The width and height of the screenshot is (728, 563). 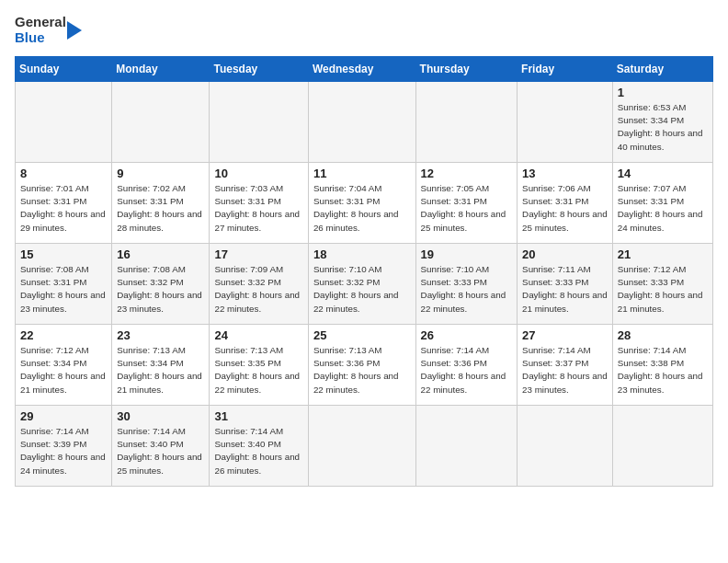 I want to click on day-info: Sunrise: 7:13 AMSunset: 3:36 PMDaylight:…, so click(x=362, y=370).